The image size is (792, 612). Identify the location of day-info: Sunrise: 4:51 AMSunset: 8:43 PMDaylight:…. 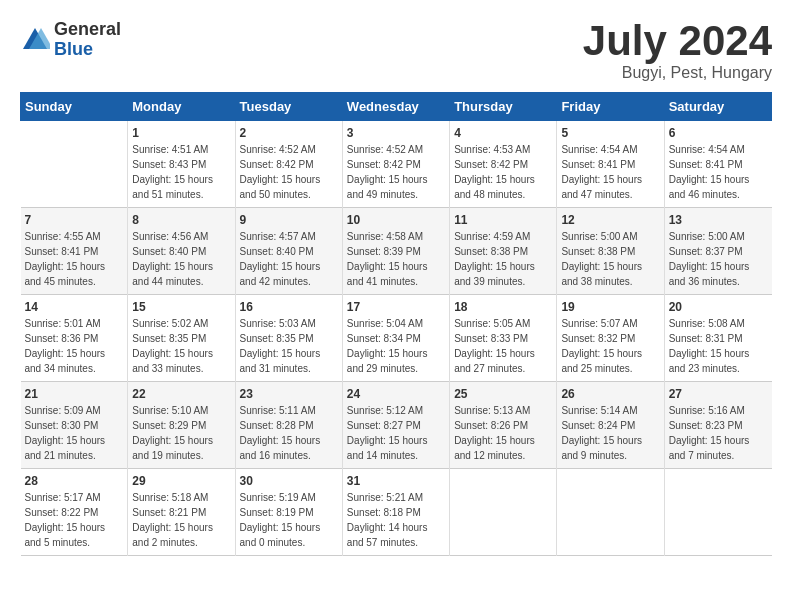
(181, 172).